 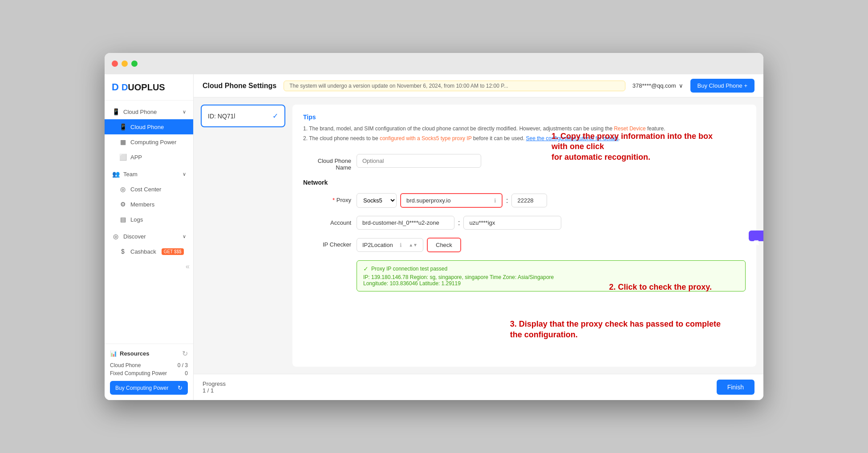 What do you see at coordinates (390, 245) in the screenshot?
I see `ip-checker-select: IP2Location ℹ ▲▼` at bounding box center [390, 245].